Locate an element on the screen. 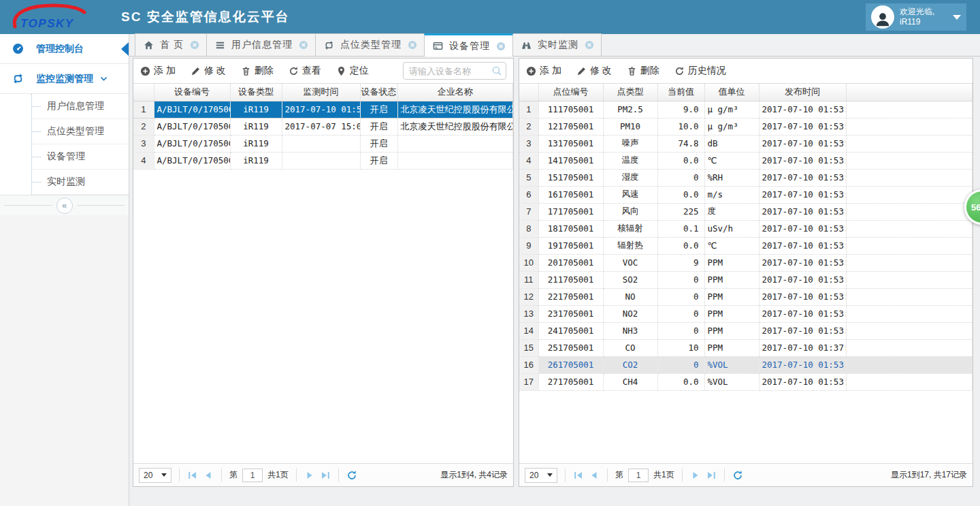 The image size is (980, 506). column-header: 设备编号 is located at coordinates (192, 93).